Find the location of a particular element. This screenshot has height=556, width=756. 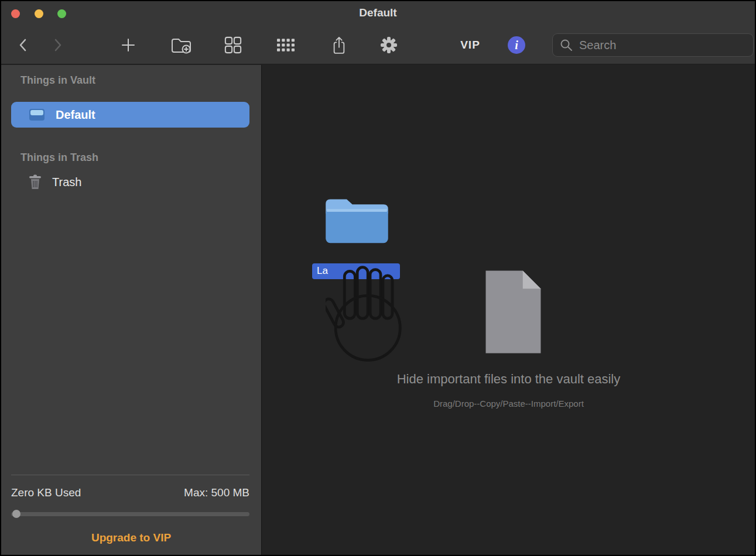

plus-icon is located at coordinates (128, 45).